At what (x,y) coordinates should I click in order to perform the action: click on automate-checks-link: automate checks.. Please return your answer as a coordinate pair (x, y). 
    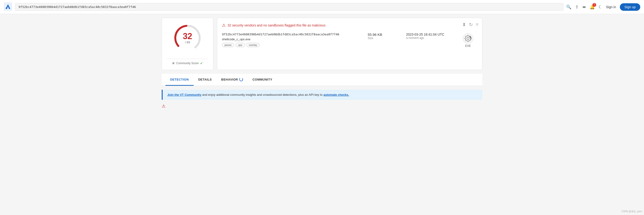
    Looking at the image, I should click on (336, 95).